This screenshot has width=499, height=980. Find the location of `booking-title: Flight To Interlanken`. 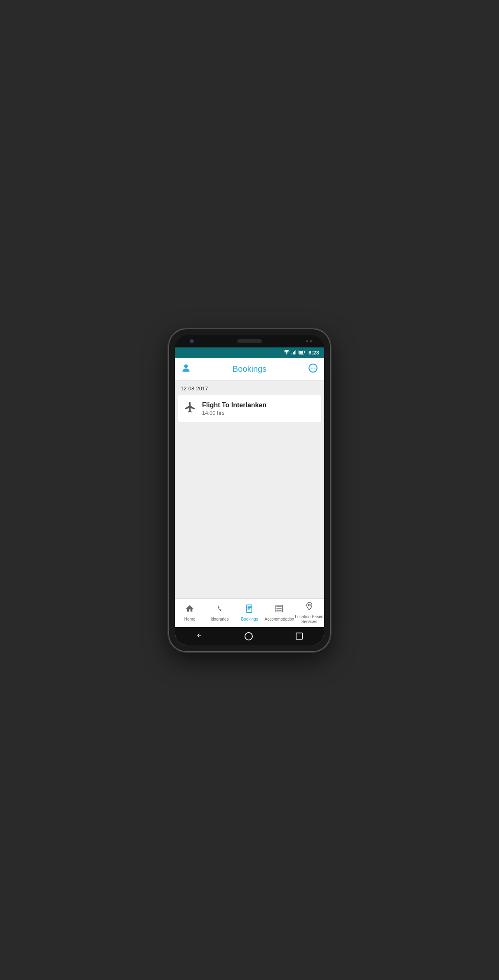

booking-title: Flight To Interlanken is located at coordinates (234, 405).